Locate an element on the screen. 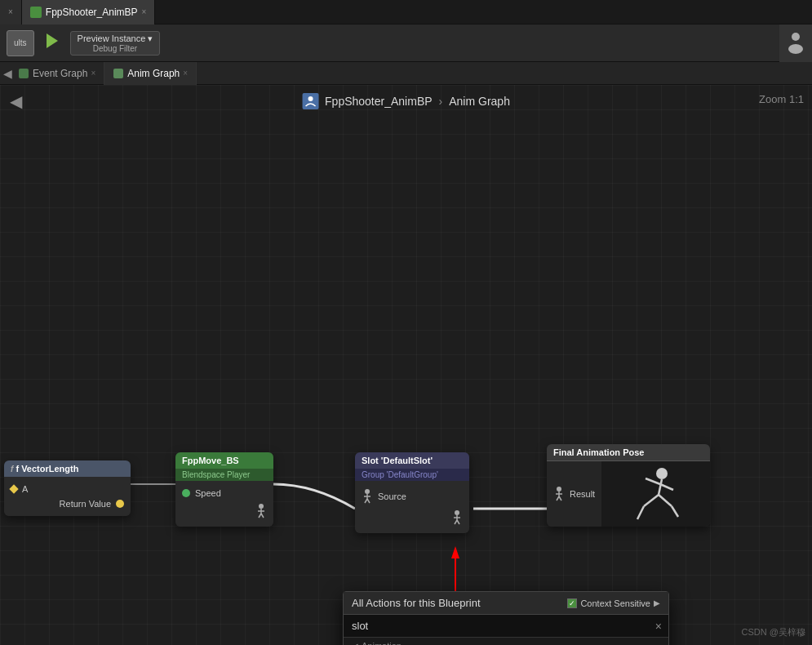 The image size is (812, 645). node-vector-header: f f VectorLength is located at coordinates (67, 469).